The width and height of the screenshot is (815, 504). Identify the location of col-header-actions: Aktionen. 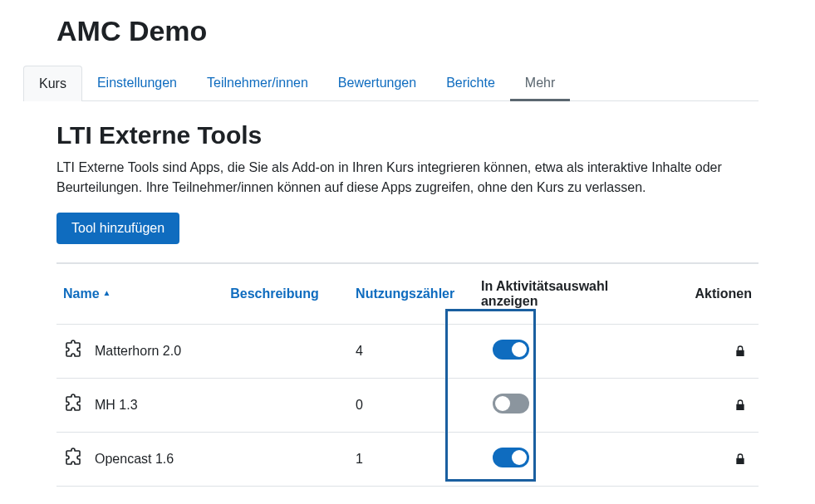
(716, 294).